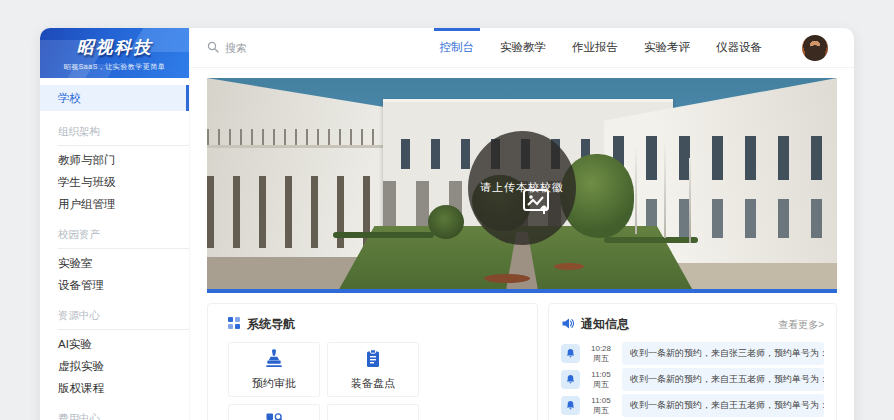  I want to click on brand-tagline: 昭视SaaS，让实验教学更简单, so click(114, 67).